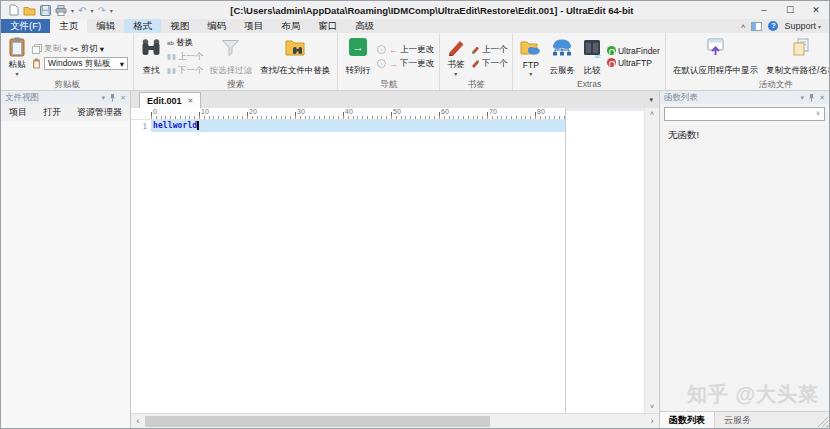 The width and height of the screenshot is (830, 429). Describe the element at coordinates (744, 420) in the screenshot. I see `panel-bottom-tabs: 函数列表 云服务` at that location.